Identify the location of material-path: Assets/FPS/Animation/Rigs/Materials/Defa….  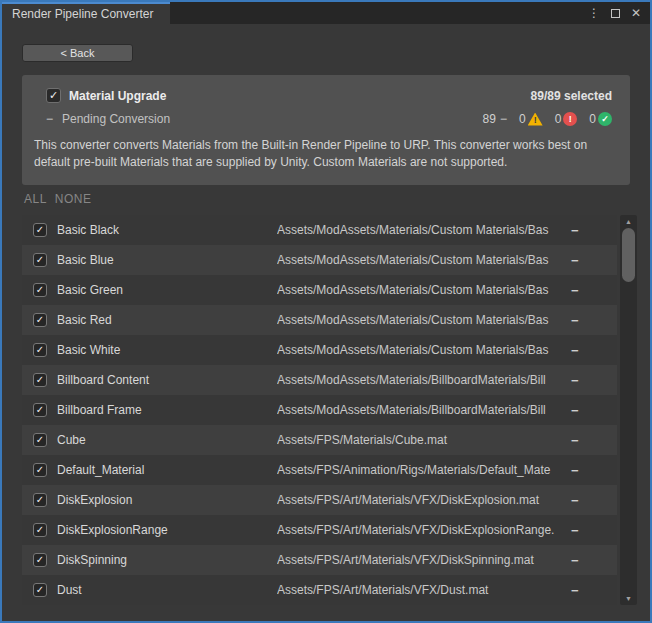
(422, 470).